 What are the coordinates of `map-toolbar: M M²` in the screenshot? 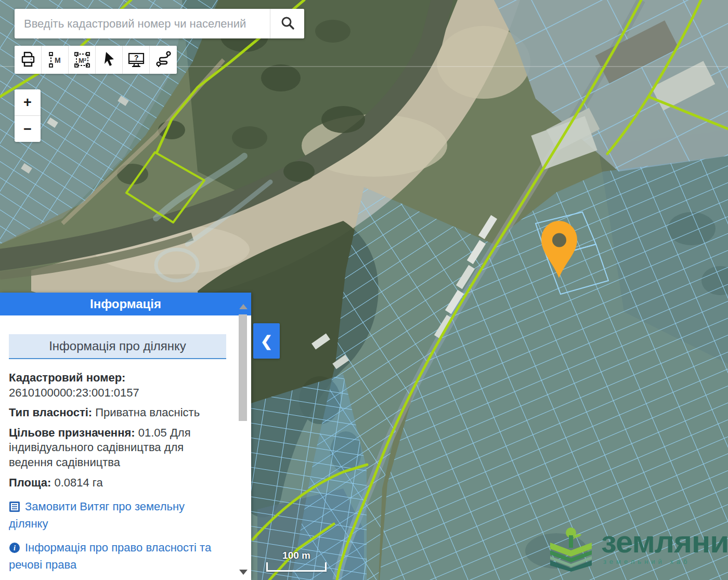 It's located at (96, 60).